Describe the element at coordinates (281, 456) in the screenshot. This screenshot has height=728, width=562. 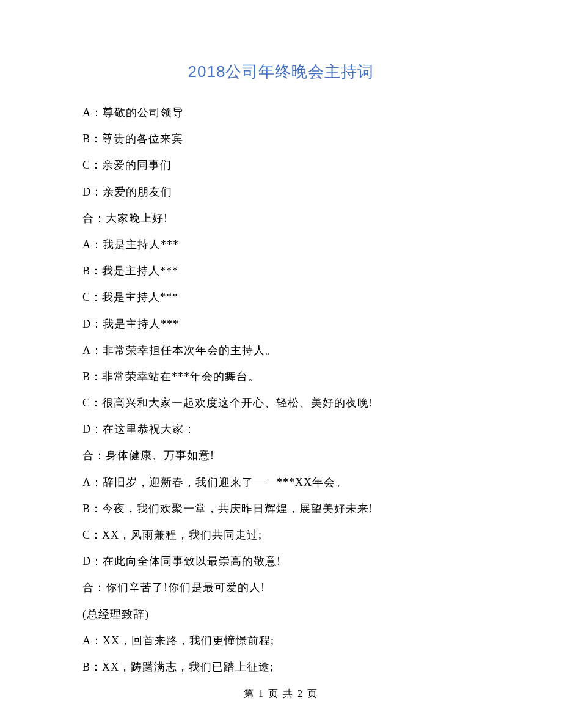
I see `script-line: 合：身体健康、万事如意!` at that location.